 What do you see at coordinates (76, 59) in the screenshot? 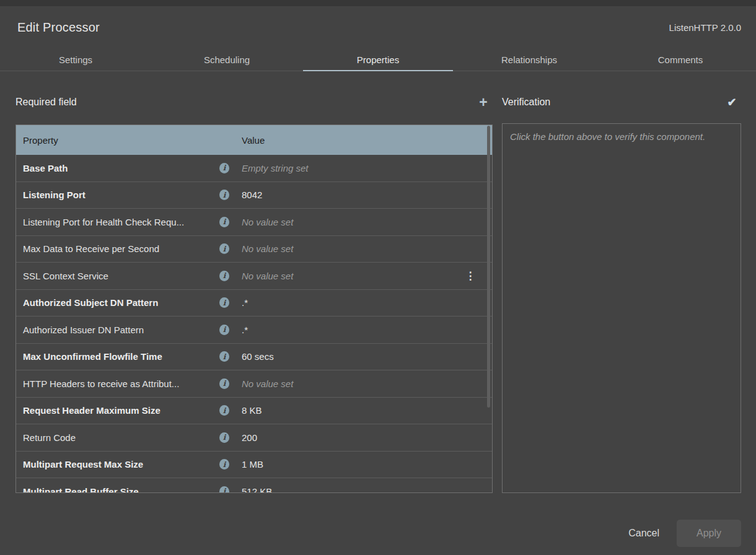
I see `tab-settings: Settings` at bounding box center [76, 59].